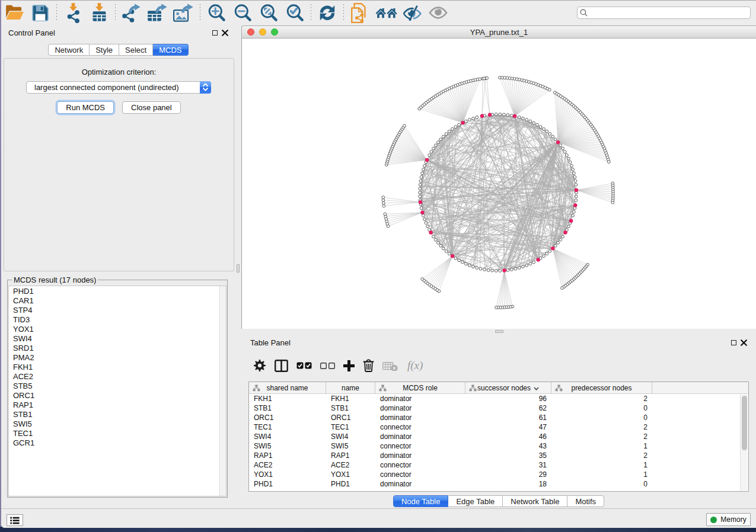 The width and height of the screenshot is (756, 532). I want to click on tab-mcds: MCDS, so click(171, 50).